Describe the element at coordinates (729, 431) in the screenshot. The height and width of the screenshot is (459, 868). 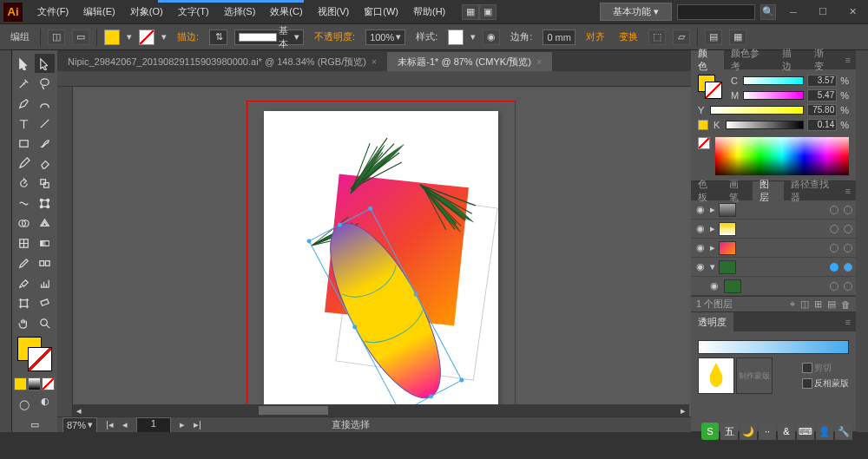
I see `ime-mode-1: 五` at that location.